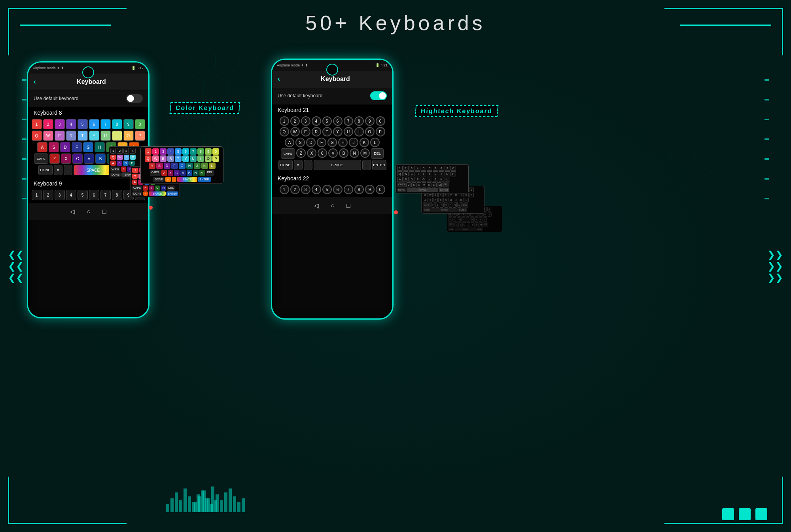 This screenshot has height=532, width=791. I want to click on kb-h: H, so click(100, 147).